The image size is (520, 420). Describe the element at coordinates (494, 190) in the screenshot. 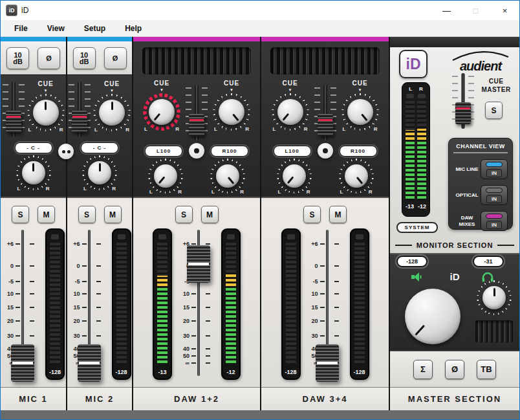

I see `optical-indicator` at that location.